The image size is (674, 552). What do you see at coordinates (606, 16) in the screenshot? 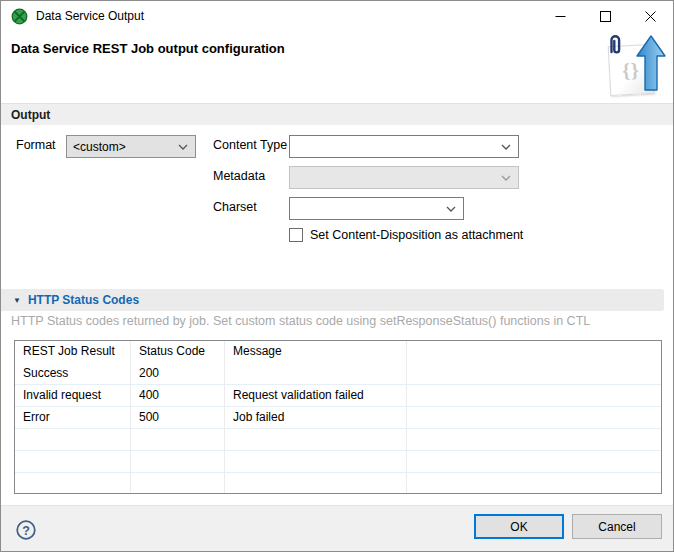
I see `maximize-button` at bounding box center [606, 16].